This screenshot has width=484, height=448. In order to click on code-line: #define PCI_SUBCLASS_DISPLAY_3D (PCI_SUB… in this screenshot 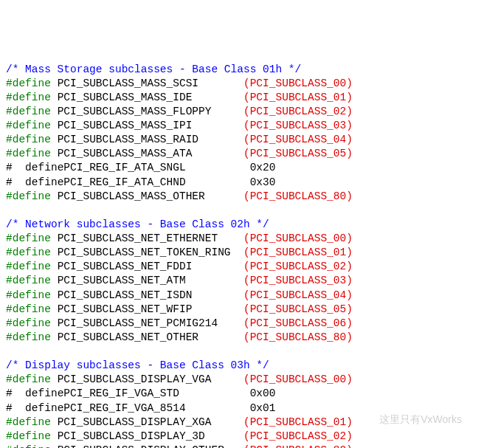, I will do `click(179, 436)`.